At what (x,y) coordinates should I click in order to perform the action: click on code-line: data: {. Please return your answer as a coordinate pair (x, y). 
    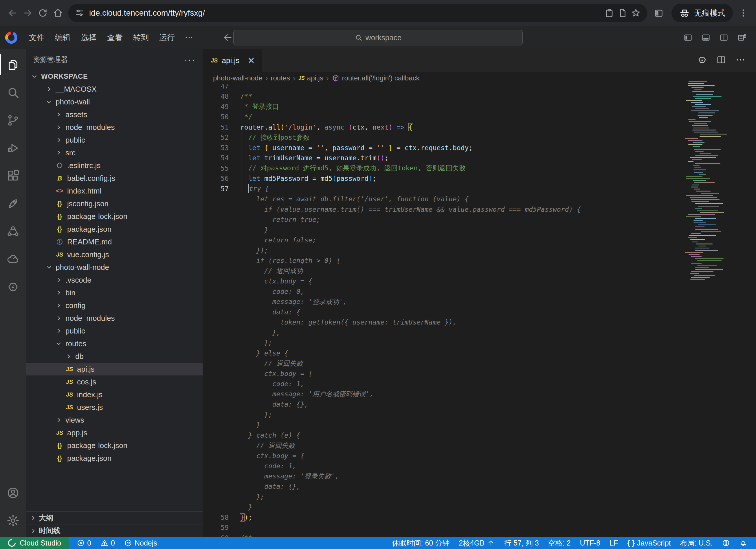
    Looking at the image, I should click on (479, 312).